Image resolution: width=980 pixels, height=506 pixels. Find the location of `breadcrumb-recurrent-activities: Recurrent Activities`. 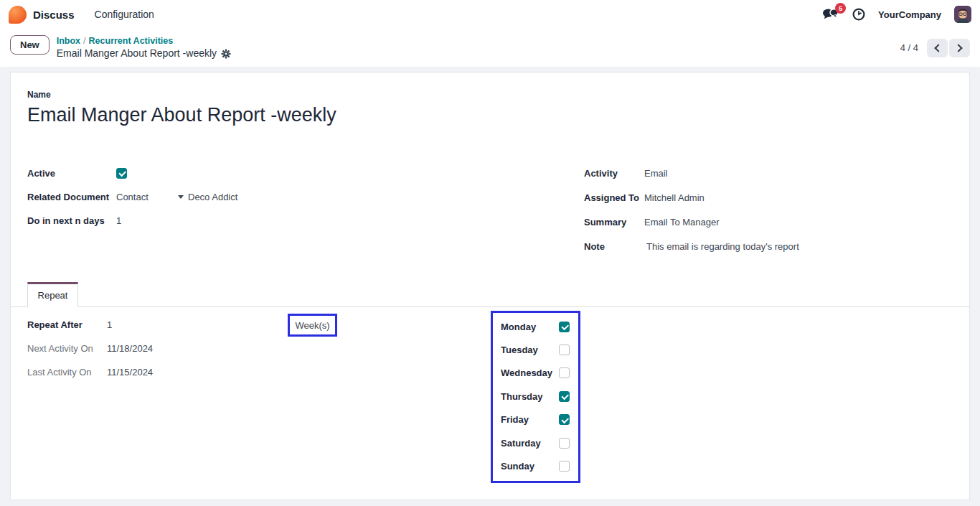

breadcrumb-recurrent-activities: Recurrent Activities is located at coordinates (131, 41).